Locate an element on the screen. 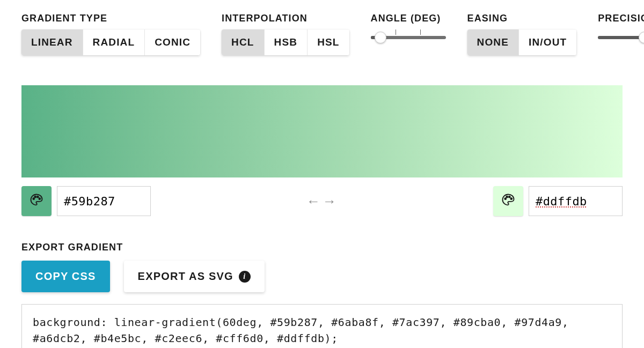 The height and width of the screenshot is (348, 644). export-label: EXPORT GRADIENT is located at coordinates (322, 248).